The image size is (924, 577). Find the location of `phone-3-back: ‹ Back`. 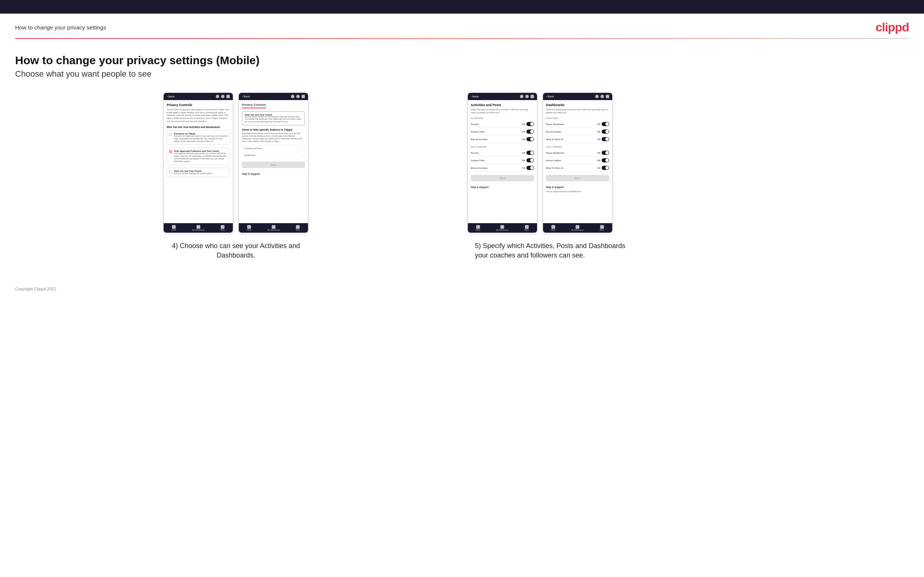

phone-3-back: ‹ Back is located at coordinates (475, 96).